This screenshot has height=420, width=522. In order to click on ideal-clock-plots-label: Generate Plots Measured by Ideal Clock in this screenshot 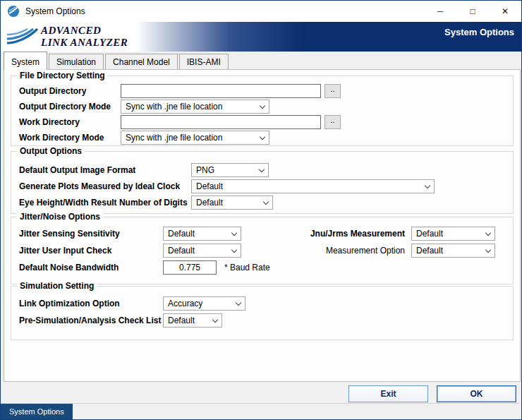, I will do `click(99, 186)`.